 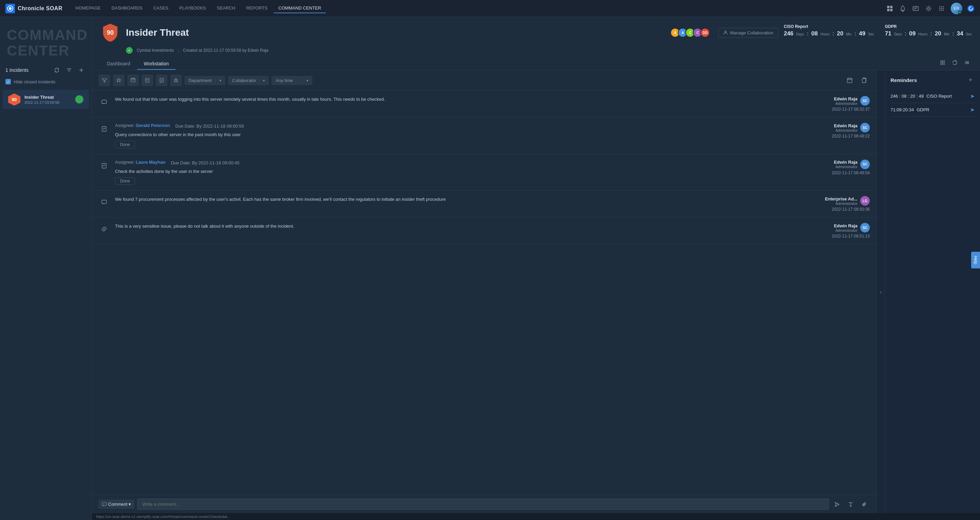 What do you see at coordinates (193, 8) in the screenshot?
I see `nav-playbooks: PLAYBOOKS` at bounding box center [193, 8].